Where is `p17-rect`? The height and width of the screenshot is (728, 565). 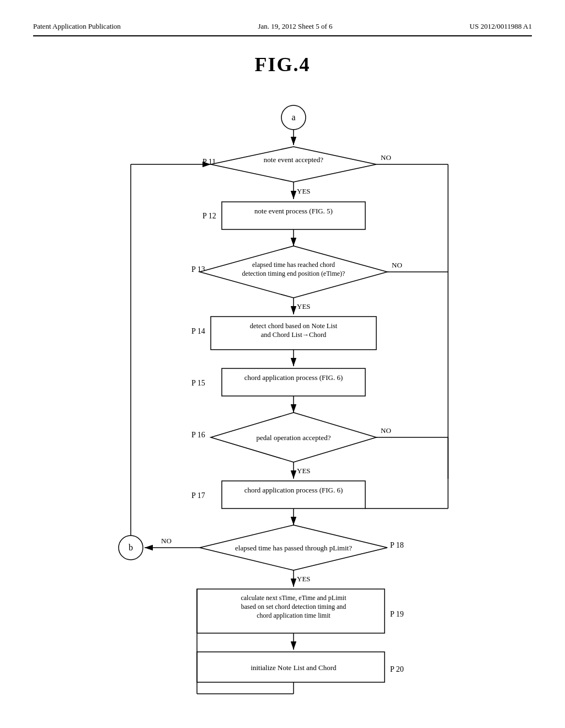 p17-rect is located at coordinates (294, 495).